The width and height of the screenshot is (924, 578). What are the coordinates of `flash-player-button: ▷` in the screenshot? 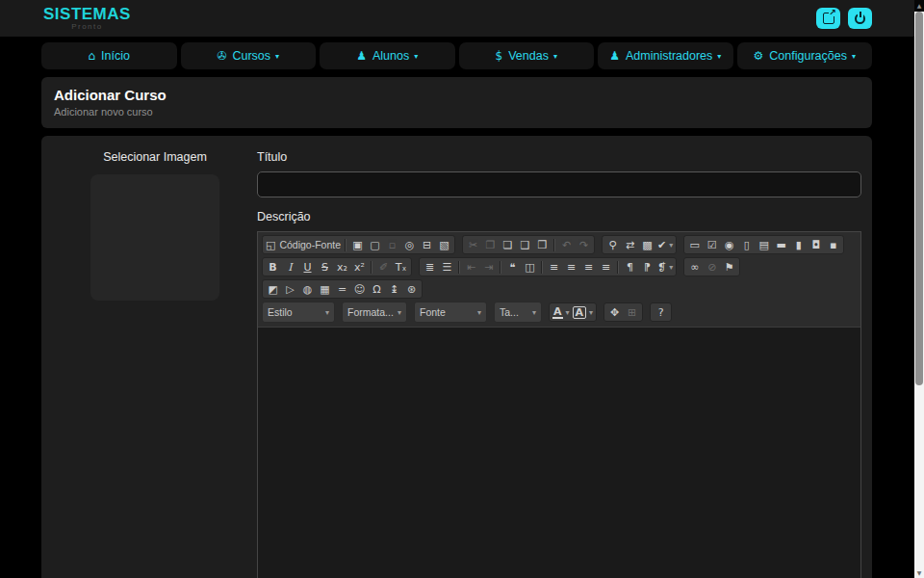 It's located at (291, 289).